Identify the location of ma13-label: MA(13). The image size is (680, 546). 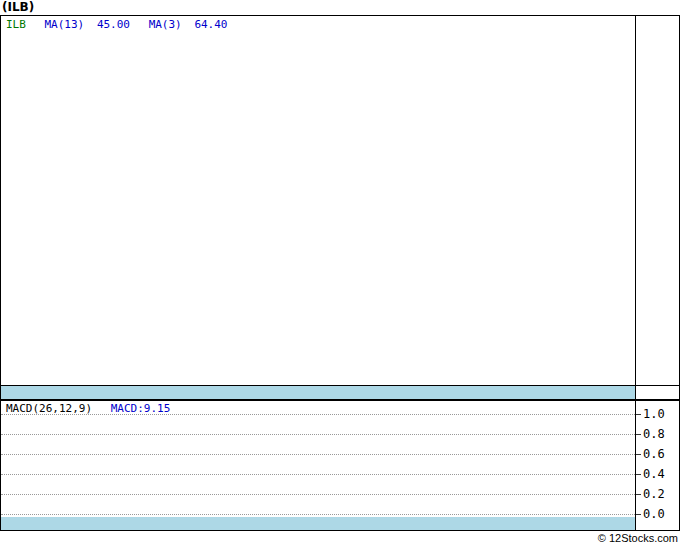
(65, 24).